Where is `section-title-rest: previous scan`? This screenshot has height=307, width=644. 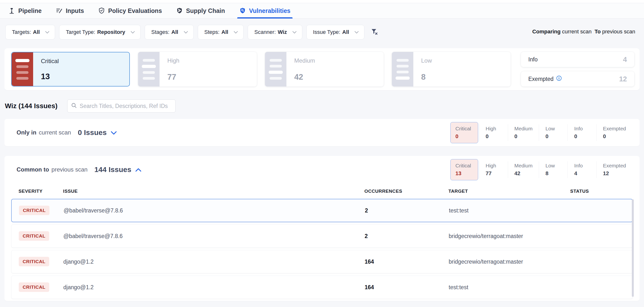 section-title-rest: previous scan is located at coordinates (70, 170).